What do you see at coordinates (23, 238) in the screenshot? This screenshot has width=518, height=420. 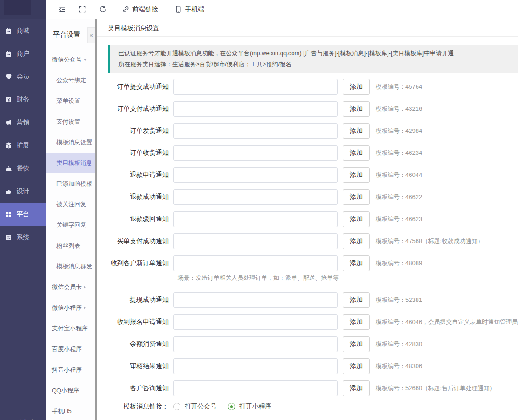 I see `sidebar-item-system: 系统` at bounding box center [23, 238].